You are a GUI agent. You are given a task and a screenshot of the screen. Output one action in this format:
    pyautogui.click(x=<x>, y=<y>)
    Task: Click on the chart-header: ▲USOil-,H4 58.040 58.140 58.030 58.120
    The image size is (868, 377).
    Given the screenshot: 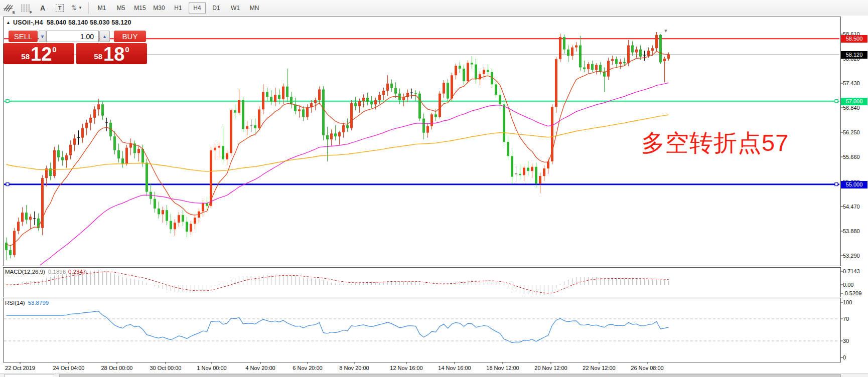 What is the action you would take?
    pyautogui.click(x=69, y=23)
    